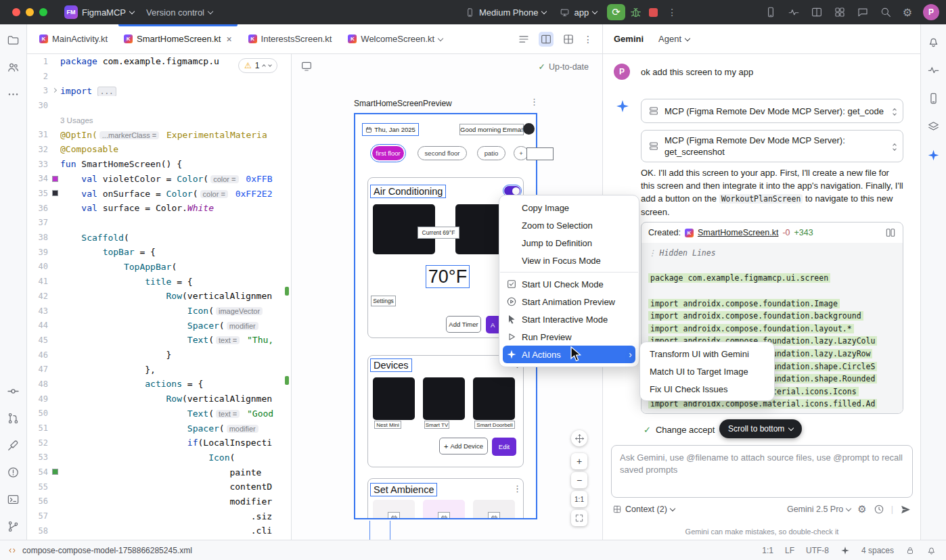 The image size is (946, 560). What do you see at coordinates (464, 325) in the screenshot?
I see `add-timer-button: Add Timer` at bounding box center [464, 325].